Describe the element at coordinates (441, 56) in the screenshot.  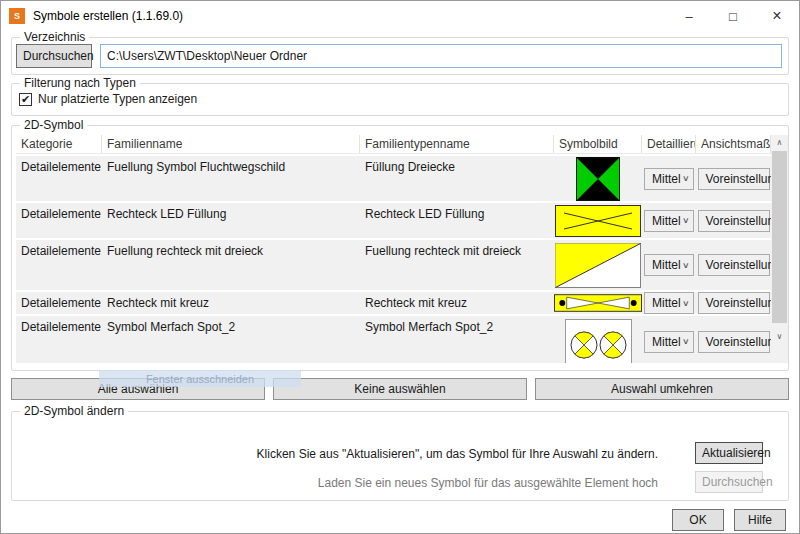
I see `directory-path-input` at that location.